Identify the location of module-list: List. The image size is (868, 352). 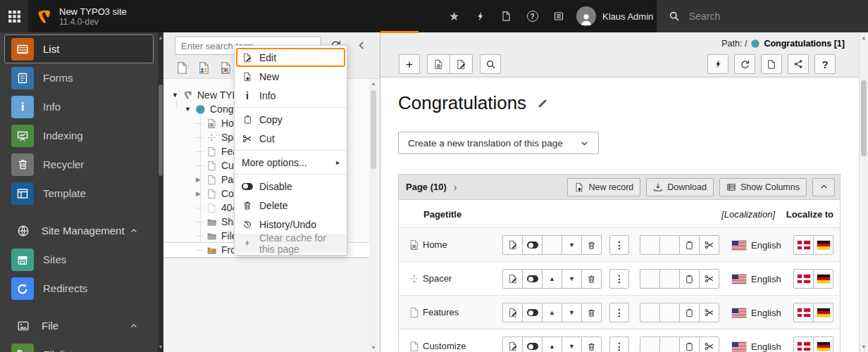
(79, 49).